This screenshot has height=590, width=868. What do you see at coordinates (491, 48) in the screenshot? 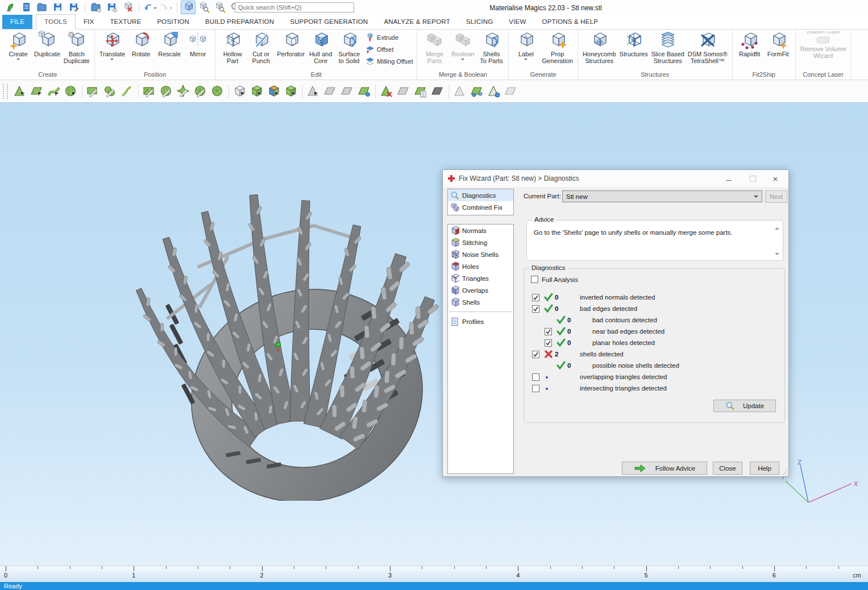
I see `shells-to-parts-button: Shells To Parts` at bounding box center [491, 48].